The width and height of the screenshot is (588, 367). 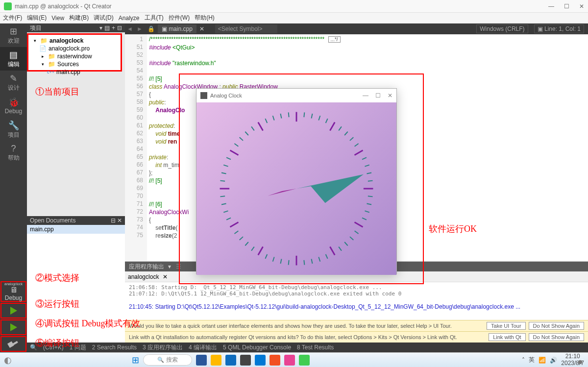 What do you see at coordinates (69, 49) in the screenshot?
I see `tree-item: analogclock.pro` at bounding box center [69, 49].